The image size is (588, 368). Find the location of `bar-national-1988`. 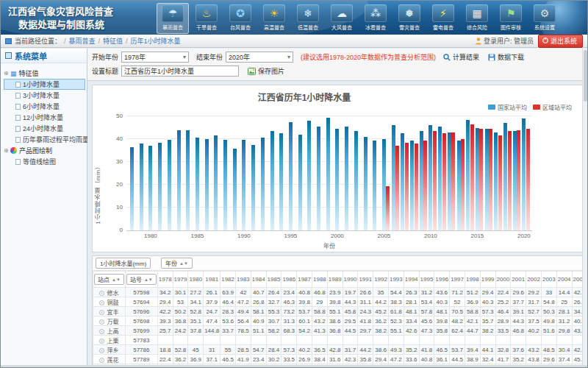

bar-national-1988 is located at coordinates (225, 185).